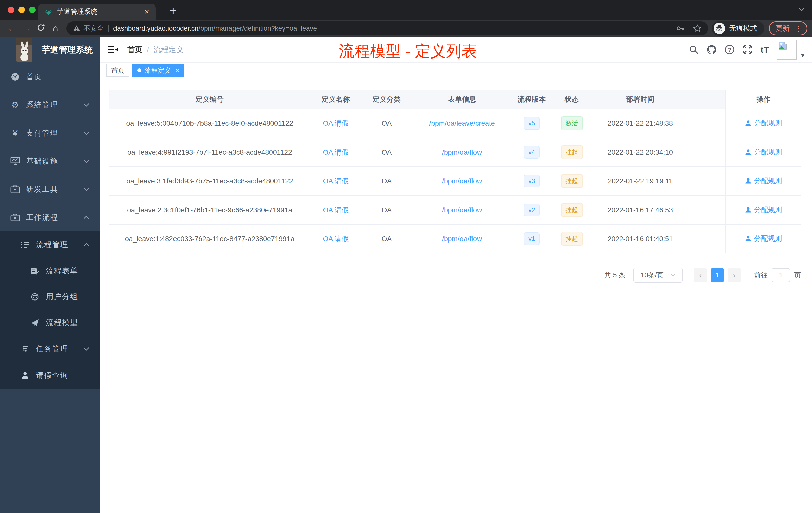  What do you see at coordinates (210, 210) in the screenshot?
I see `cell-id: oa_leave:2:3c1f0ef1-76b1-11ec-9c66-a2380…` at bounding box center [210, 210].